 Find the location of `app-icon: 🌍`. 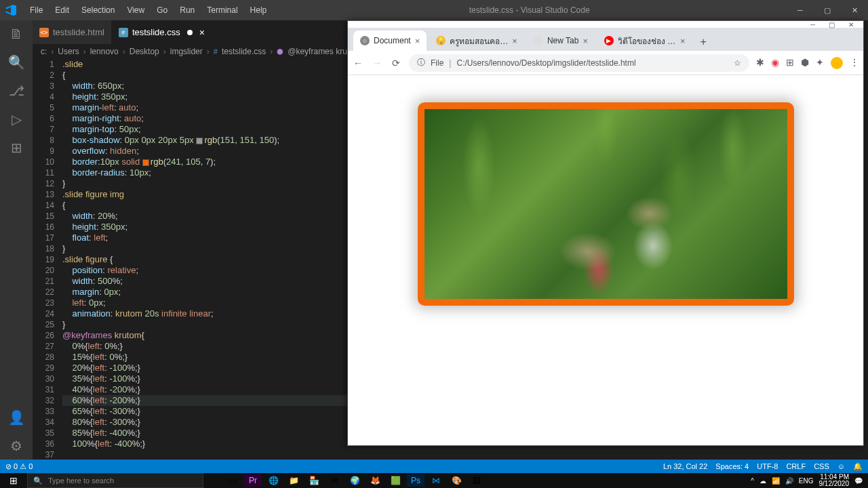

app-icon: 🌍 is located at coordinates (355, 481).